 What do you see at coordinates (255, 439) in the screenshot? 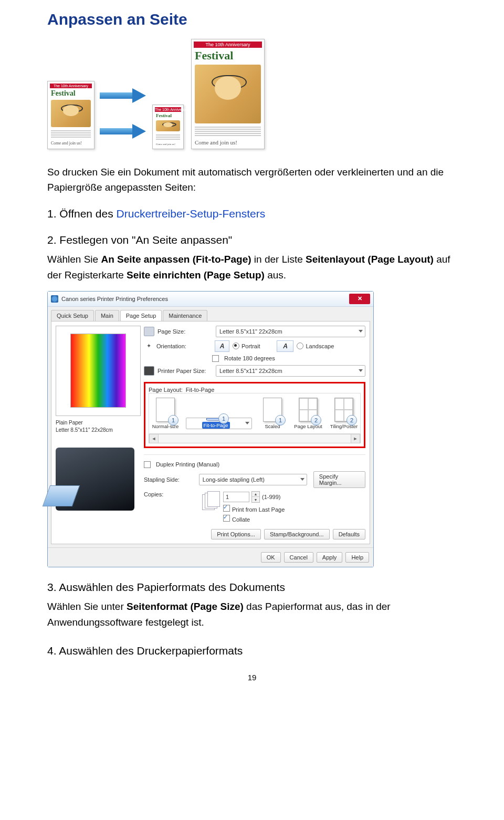
I see `layout-scrollbar: ◄►` at bounding box center [255, 439].